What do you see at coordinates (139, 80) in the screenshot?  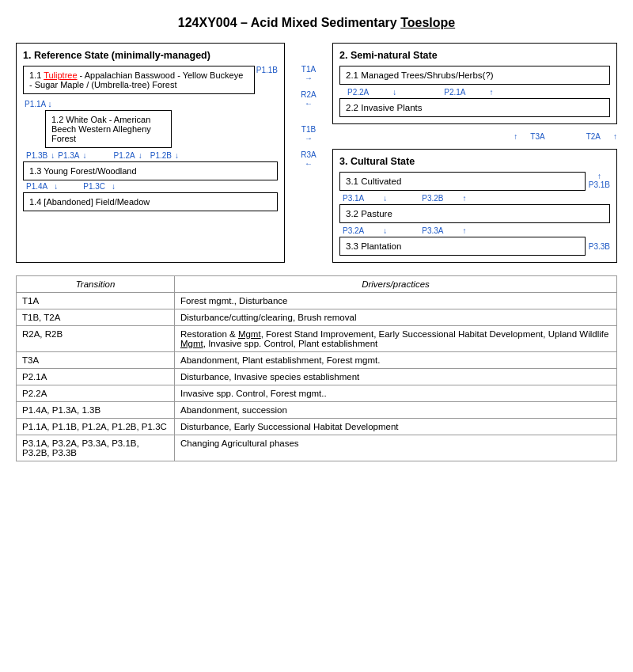 I see `box-1-1: 1.1 Tuliptree - Appalachian Basswood - Y…` at bounding box center [139, 80].